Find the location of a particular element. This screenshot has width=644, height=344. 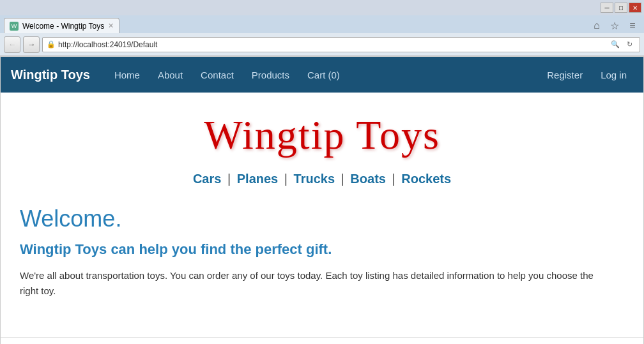

sep-1: | is located at coordinates (229, 179).